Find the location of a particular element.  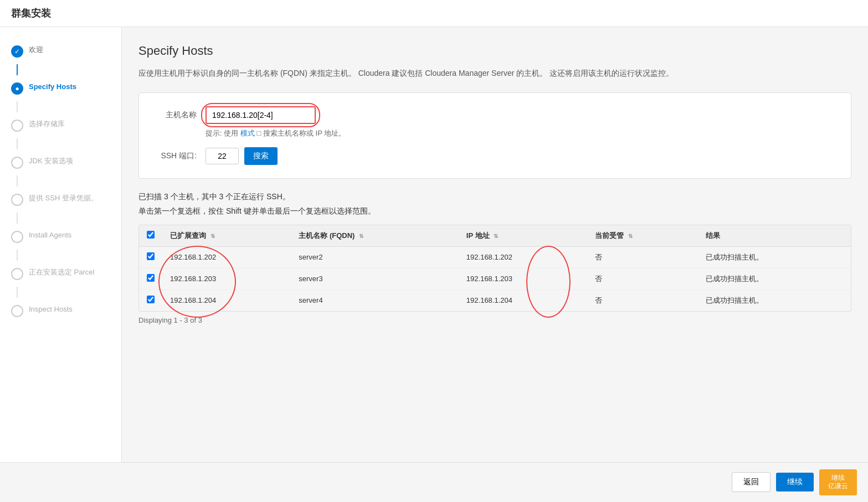

hint-text: 提示: 使用 模式 □ 搜索主机名称或 IP 地址。 is located at coordinates (522, 133).